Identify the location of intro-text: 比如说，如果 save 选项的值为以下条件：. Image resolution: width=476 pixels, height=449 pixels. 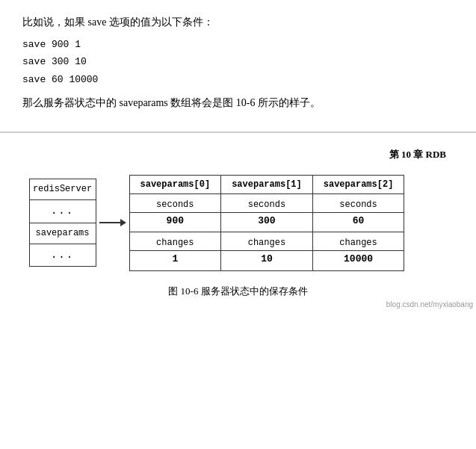
(238, 22).